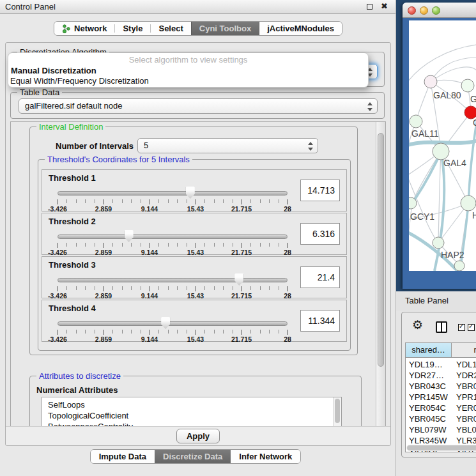 The height and width of the screenshot is (476, 476). Describe the element at coordinates (468, 203) in the screenshot. I see `node-h` at that location.